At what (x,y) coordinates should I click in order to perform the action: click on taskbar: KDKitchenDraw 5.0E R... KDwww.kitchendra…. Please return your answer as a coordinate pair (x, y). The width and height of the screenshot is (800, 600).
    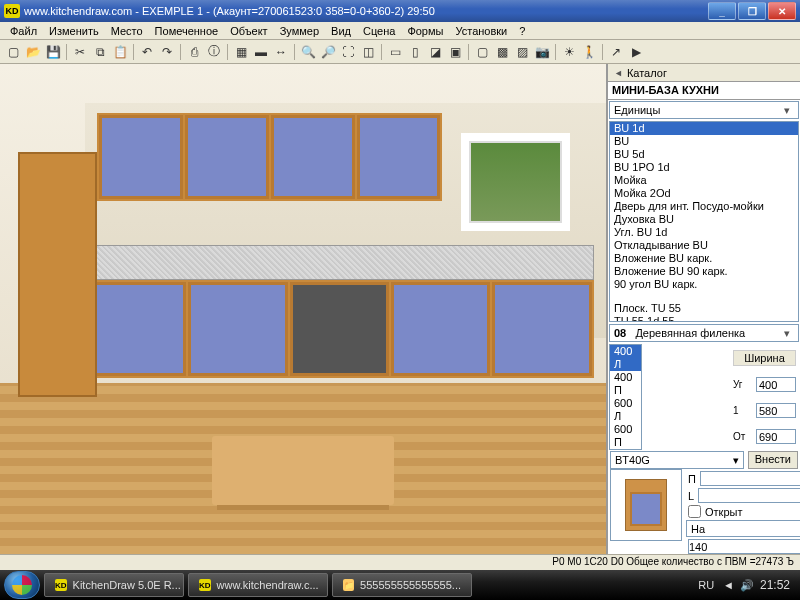
    Looking at the image, I should click on (400, 585).